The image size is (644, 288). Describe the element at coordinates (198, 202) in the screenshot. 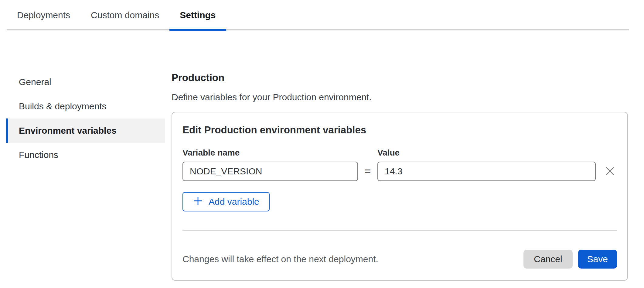

I see `plus-icon` at that location.